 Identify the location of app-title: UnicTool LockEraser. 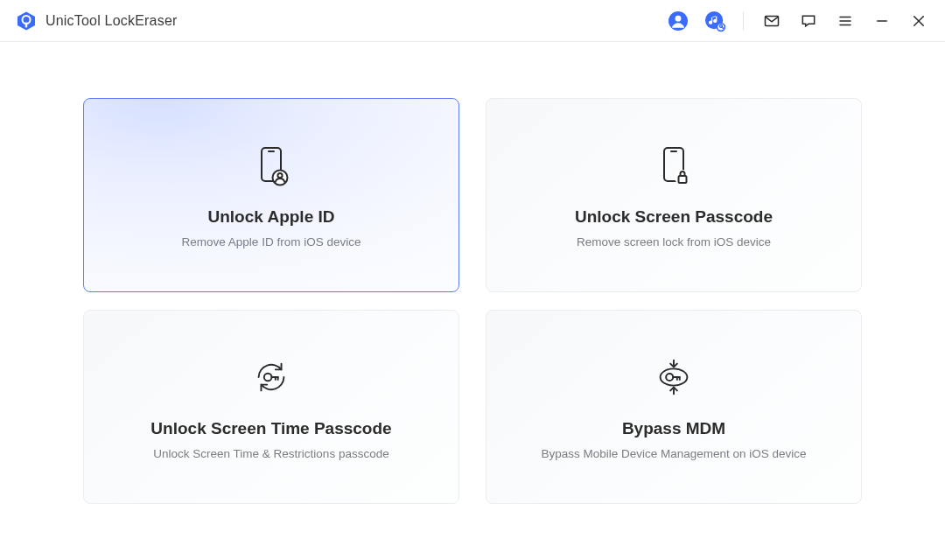
(112, 21).